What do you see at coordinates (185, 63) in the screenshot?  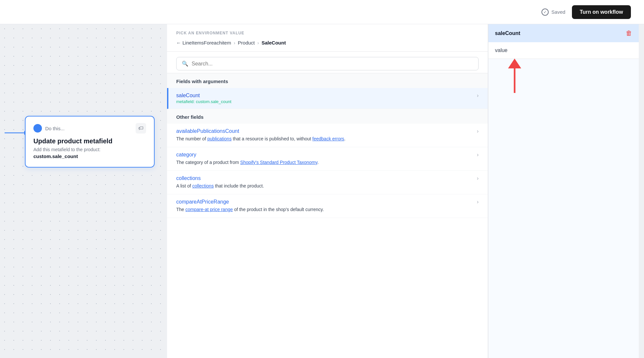 I see `search-icon: 🔍` at bounding box center [185, 63].